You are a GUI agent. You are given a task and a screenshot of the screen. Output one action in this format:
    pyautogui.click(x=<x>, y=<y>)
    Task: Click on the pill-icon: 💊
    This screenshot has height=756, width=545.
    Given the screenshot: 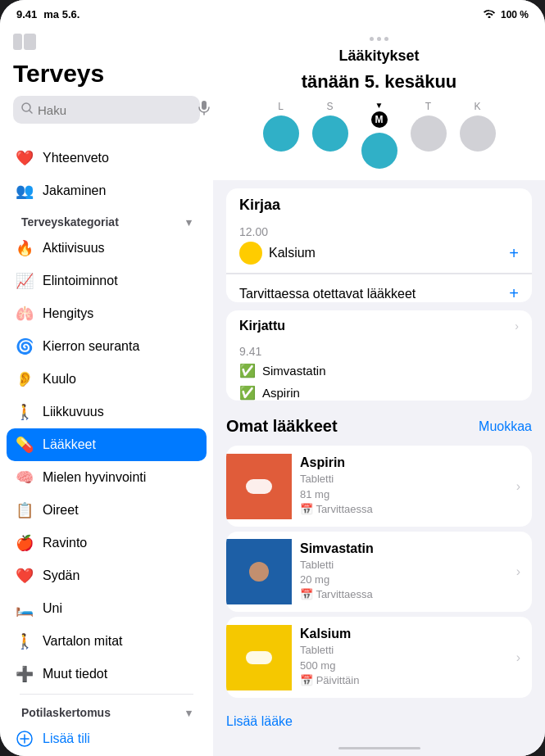 What is the action you would take?
    pyautogui.click(x=25, y=445)
    